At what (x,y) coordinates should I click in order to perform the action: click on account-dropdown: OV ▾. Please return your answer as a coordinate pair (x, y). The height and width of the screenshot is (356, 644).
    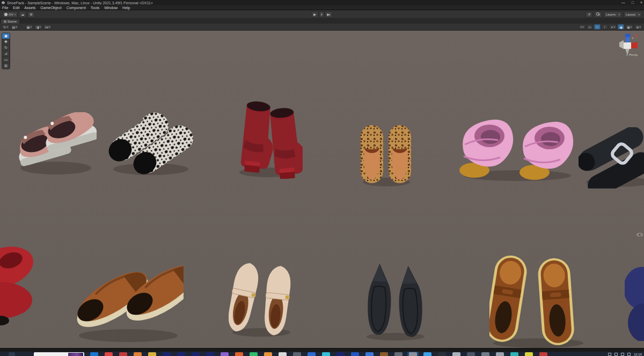
    Looking at the image, I should click on (10, 14).